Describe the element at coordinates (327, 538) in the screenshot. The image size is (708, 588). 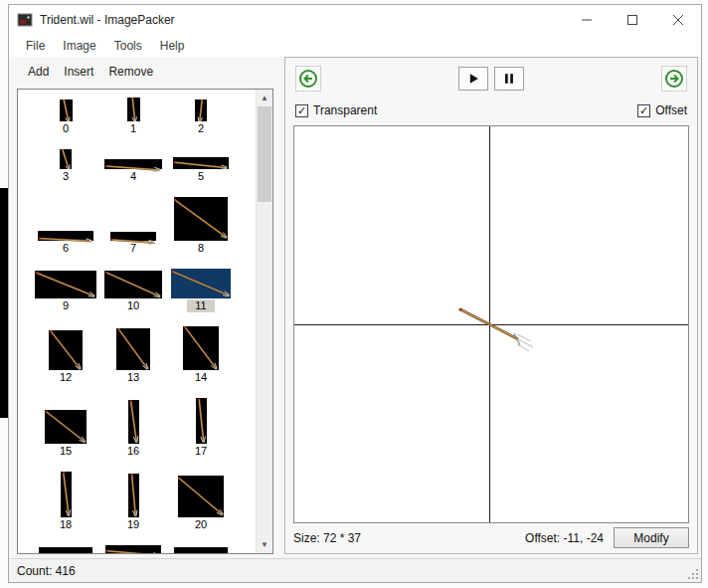
I see `size-label: Size: 72 * 37` at that location.